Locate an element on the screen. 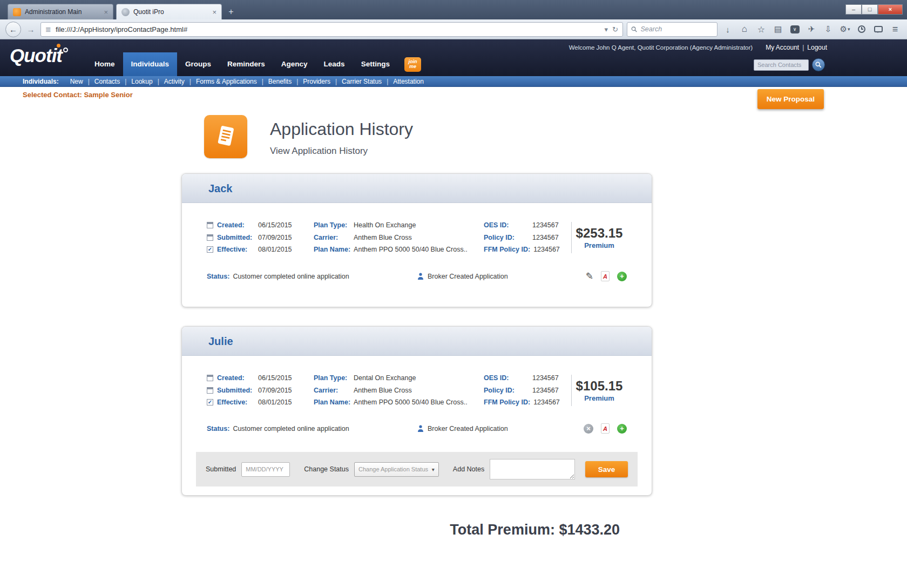 The image size is (907, 588). field-label: Carrier: is located at coordinates (332, 390).